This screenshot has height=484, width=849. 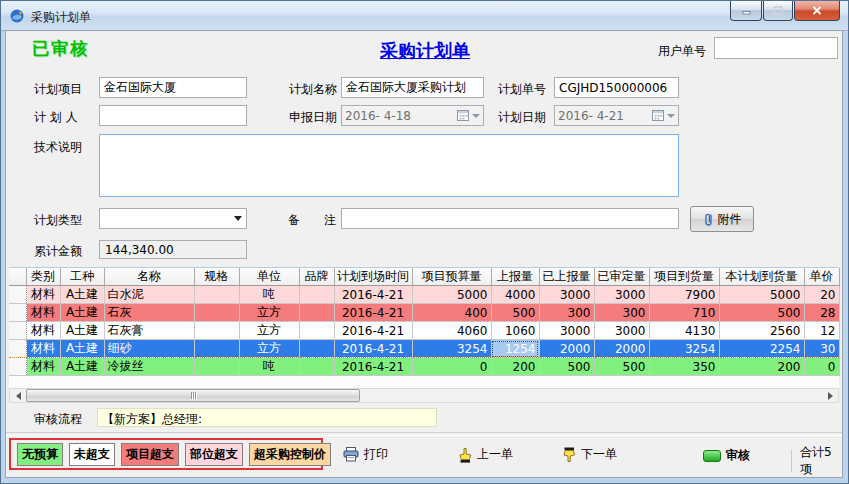 What do you see at coordinates (762, 331) in the screenshot?
I see `table-cell: 2560` at bounding box center [762, 331].